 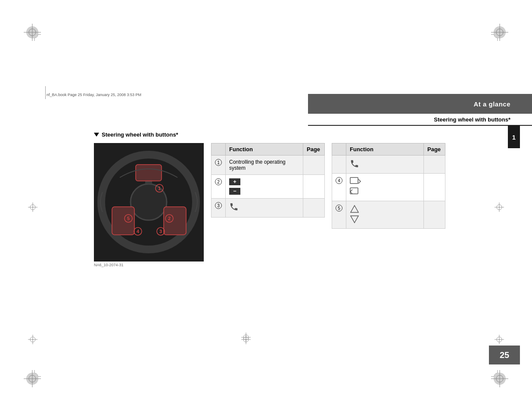 I want to click on svg-text: 3, so click(x=161, y=231).